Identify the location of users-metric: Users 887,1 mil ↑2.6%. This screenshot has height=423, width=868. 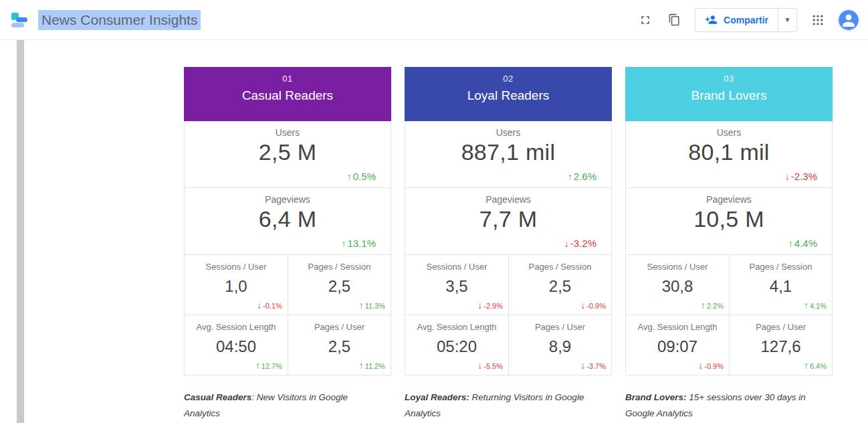
(508, 155).